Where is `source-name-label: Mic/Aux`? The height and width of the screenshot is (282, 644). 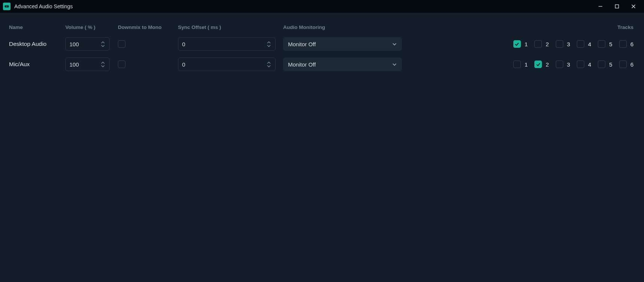 source-name-label: Mic/Aux is located at coordinates (20, 64).